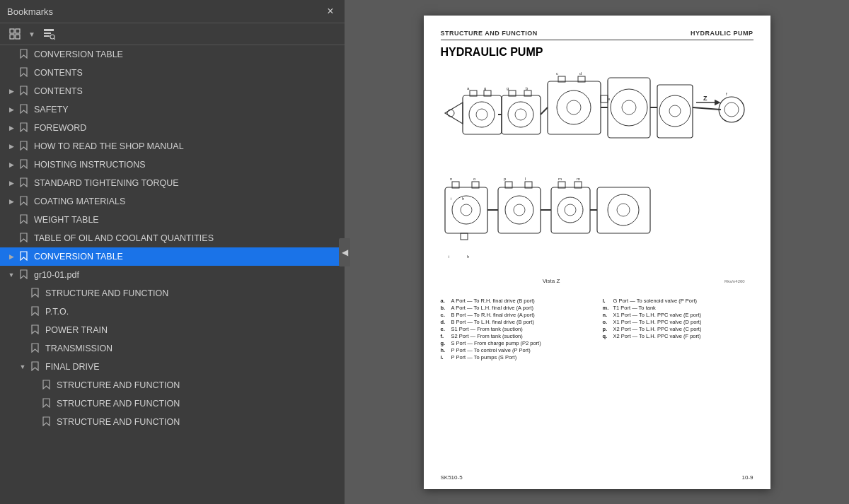 The height and width of the screenshot is (504, 849). What do you see at coordinates (678, 351) in the screenshot?
I see `legend-item` at bounding box center [678, 351].